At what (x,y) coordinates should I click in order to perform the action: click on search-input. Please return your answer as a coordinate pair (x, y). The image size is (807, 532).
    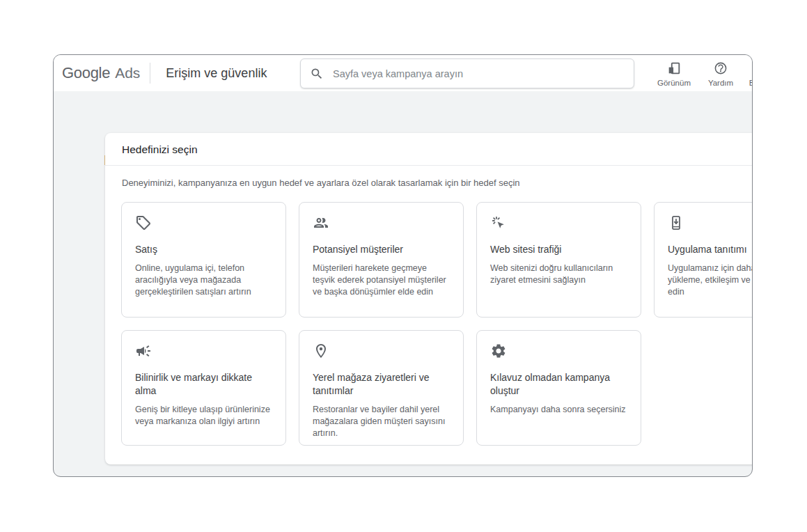
    Looking at the image, I should click on (478, 74).